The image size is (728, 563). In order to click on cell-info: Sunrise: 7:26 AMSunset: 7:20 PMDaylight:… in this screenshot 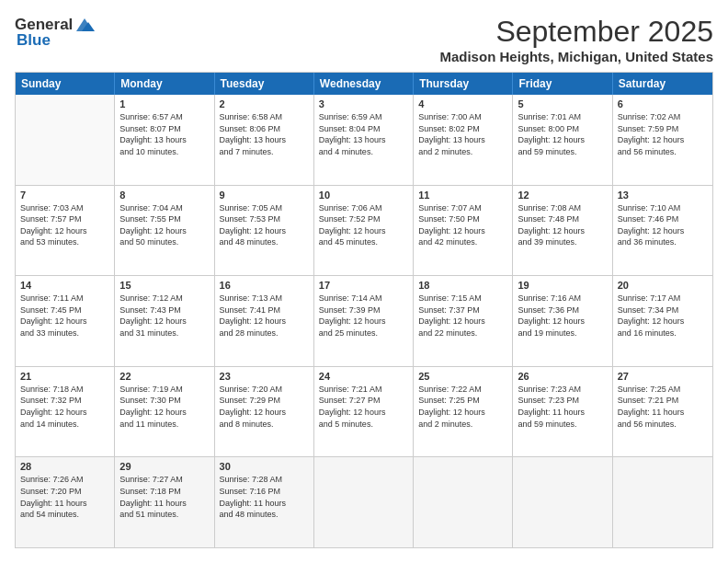, I will do `click(64, 497)`.